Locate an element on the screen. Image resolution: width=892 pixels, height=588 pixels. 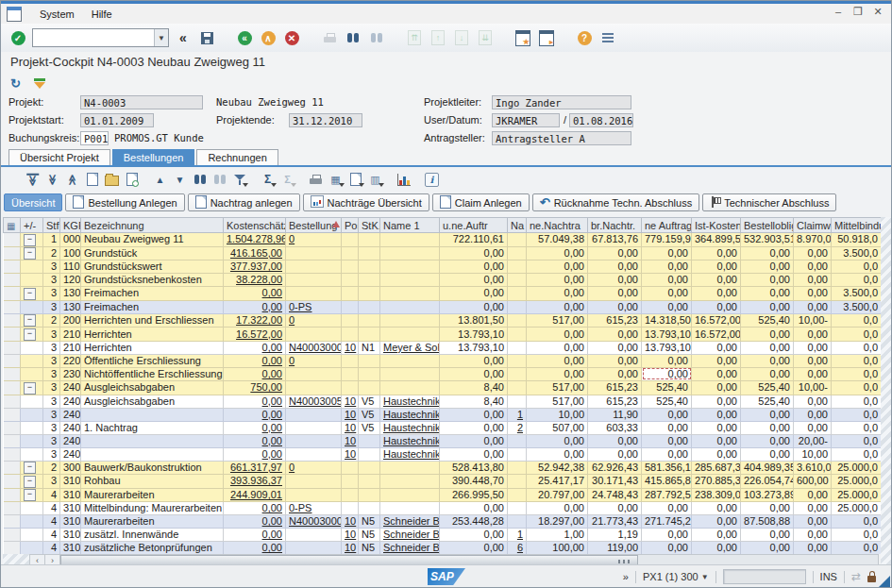
projekt-field: N4-0003 is located at coordinates (142, 102).